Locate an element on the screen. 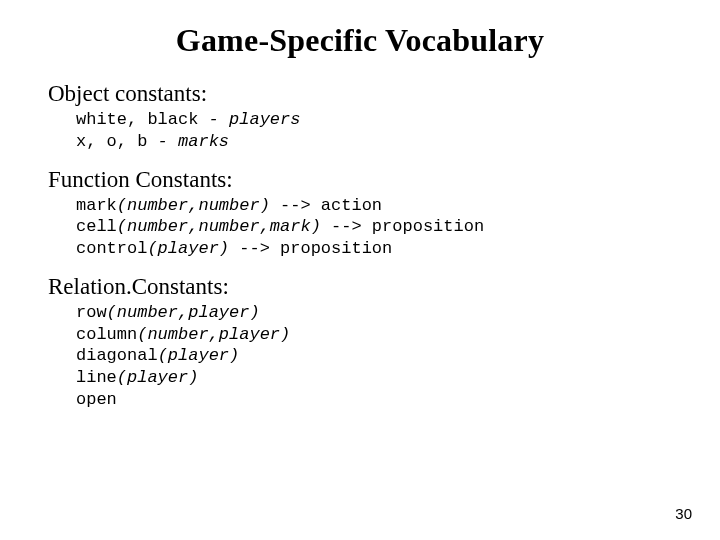  obj-line-1-literal: x, o, b is located at coordinates (112, 142).